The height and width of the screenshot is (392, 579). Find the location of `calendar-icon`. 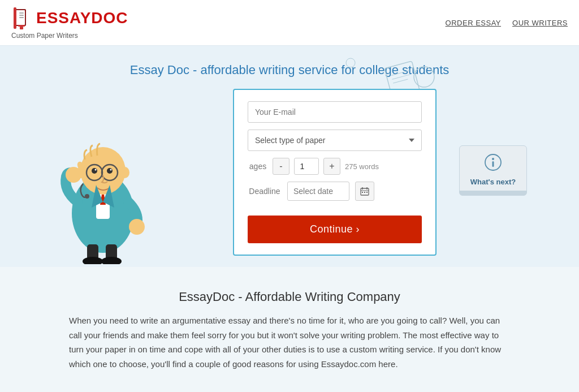

calendar-icon is located at coordinates (365, 191).